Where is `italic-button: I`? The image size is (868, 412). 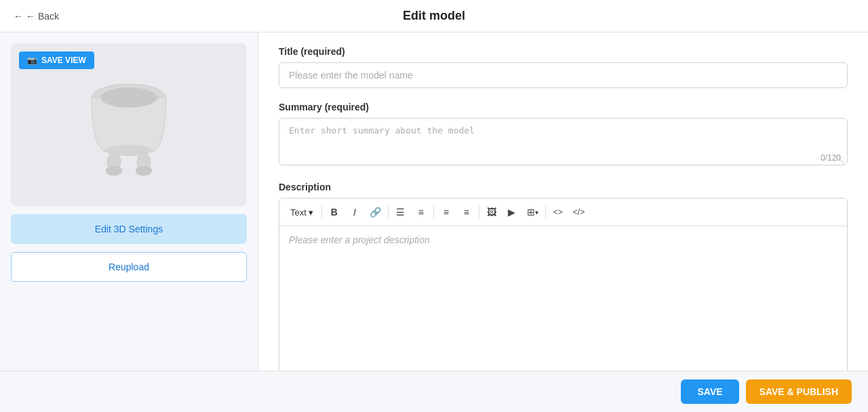 italic-button: I is located at coordinates (355, 212).